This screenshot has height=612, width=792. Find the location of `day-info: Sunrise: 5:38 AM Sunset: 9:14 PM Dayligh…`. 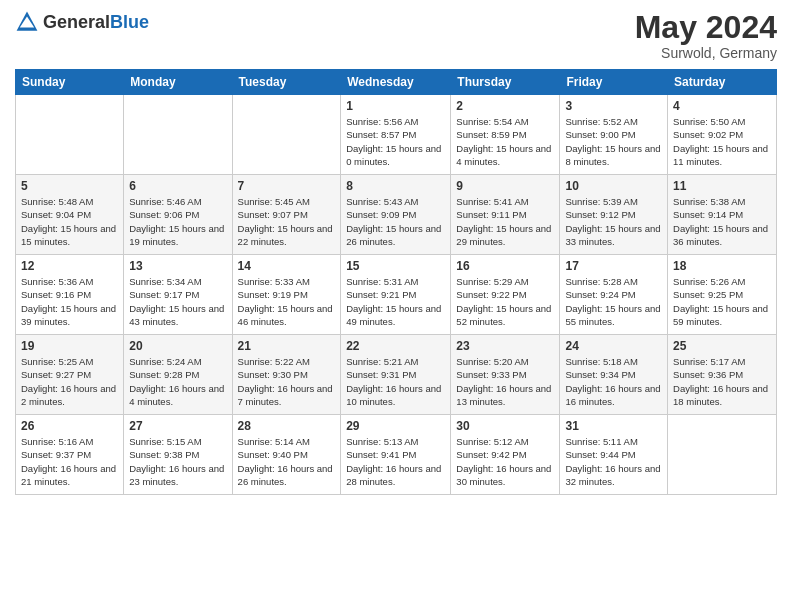

day-info: Sunrise: 5:38 AM Sunset: 9:14 PM Dayligh… is located at coordinates (722, 222).